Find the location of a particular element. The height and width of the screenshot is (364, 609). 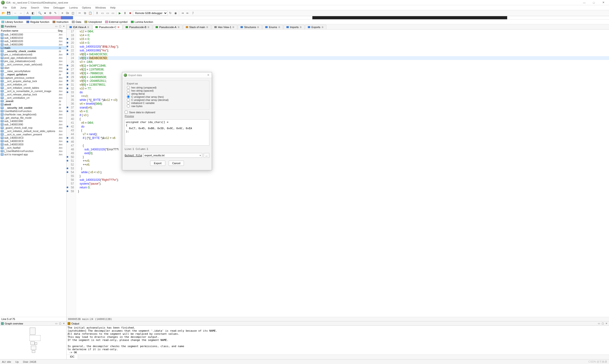

code-line: v9[1] = 0x34FC1946; is located at coordinates (343, 66).